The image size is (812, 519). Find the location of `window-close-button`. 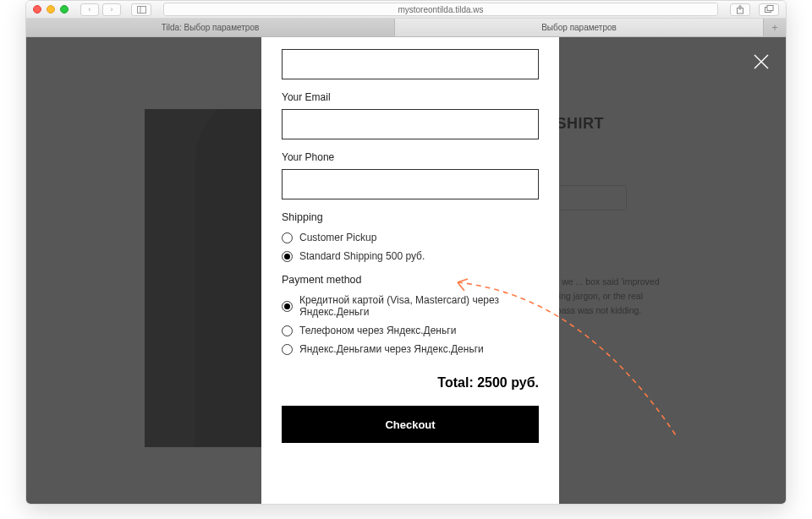

window-close-button is located at coordinates (37, 9).